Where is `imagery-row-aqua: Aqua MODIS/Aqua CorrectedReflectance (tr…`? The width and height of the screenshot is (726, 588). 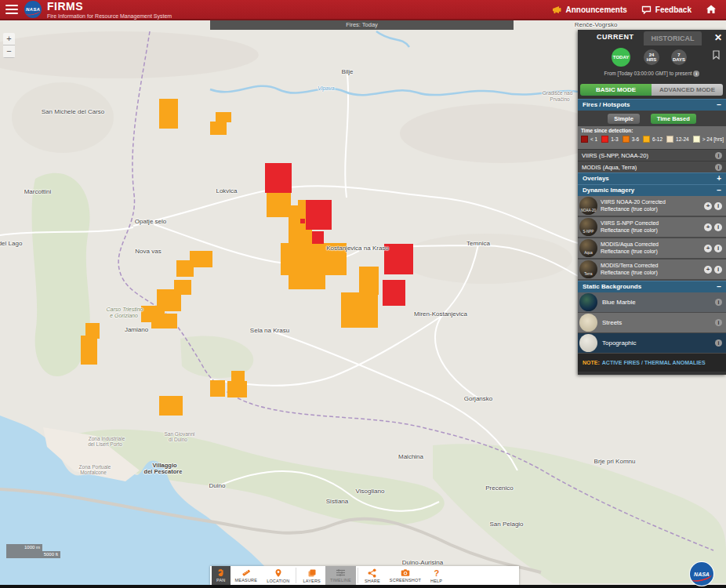 imagery-row-aqua: Aqua MODIS/Aqua CorrectedReflectance (tr… is located at coordinates (652, 249).